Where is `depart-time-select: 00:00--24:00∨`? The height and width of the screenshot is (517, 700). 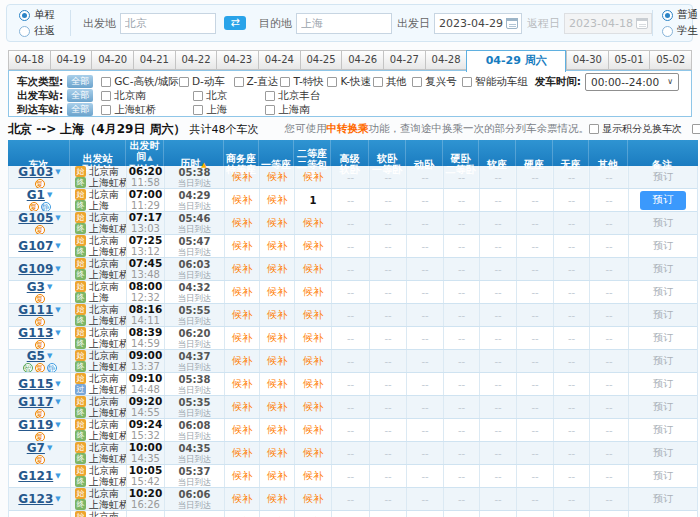
depart-time-select: 00:00--24:00∨ is located at coordinates (632, 82).